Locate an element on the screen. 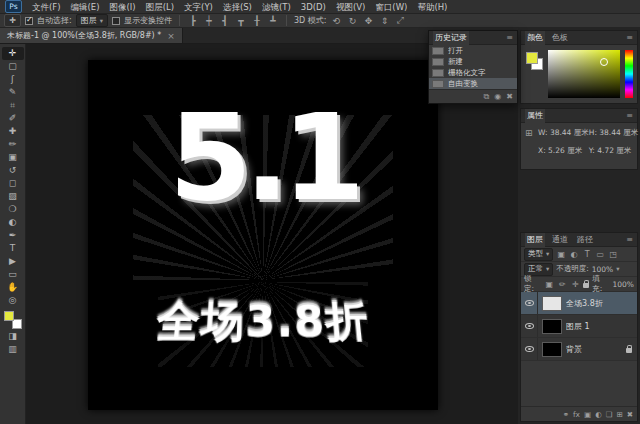 The height and width of the screenshot is (424, 640). menu-item-select: 选择(S) is located at coordinates (238, 7).